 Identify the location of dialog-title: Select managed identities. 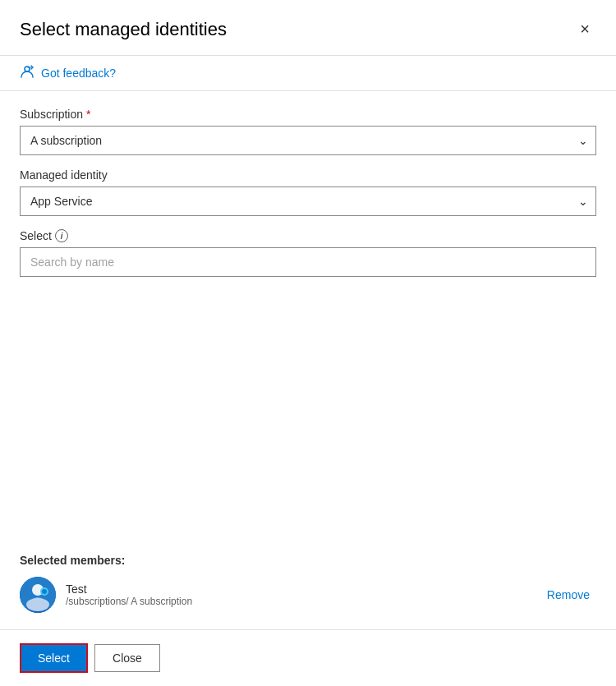
(123, 30).